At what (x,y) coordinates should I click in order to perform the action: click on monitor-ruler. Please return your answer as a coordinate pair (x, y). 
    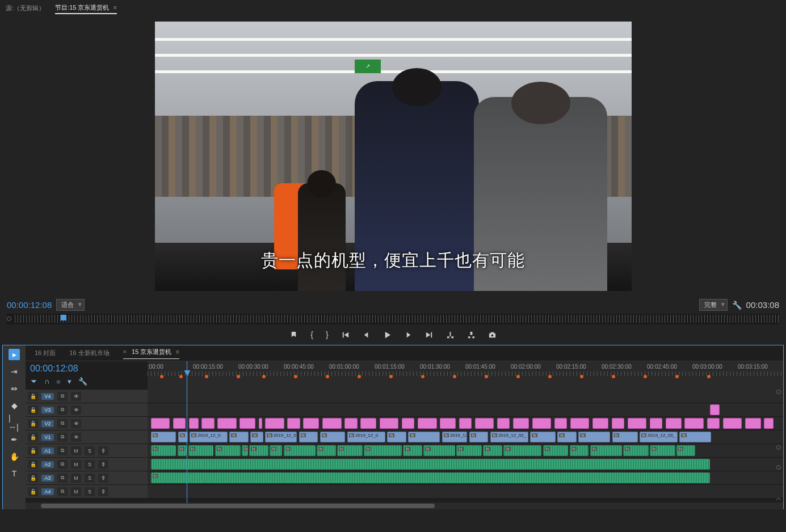
    Looking at the image, I should click on (393, 319).